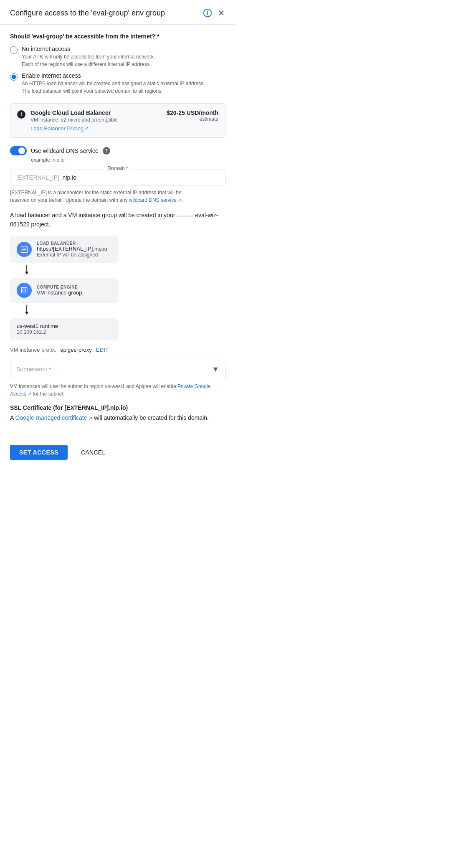  What do you see at coordinates (118, 220) in the screenshot?
I see `project-info: A load balancer and a VM instance group …` at bounding box center [118, 220].